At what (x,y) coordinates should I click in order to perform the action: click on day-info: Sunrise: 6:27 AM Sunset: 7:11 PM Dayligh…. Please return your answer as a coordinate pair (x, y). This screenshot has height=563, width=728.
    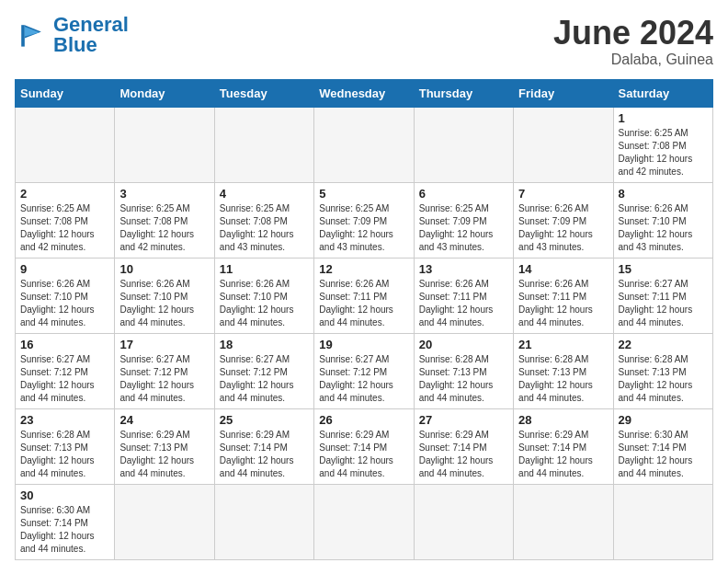
    Looking at the image, I should click on (664, 304).